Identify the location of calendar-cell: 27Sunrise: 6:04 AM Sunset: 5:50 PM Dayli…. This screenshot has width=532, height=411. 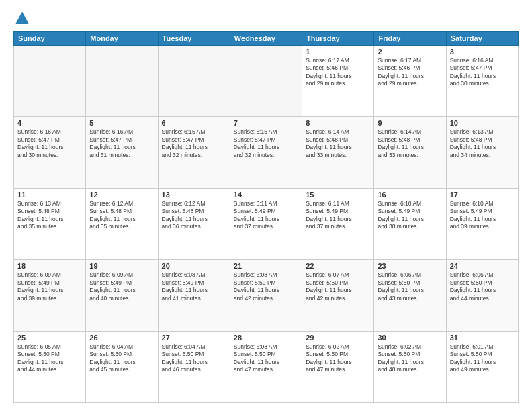
(193, 367).